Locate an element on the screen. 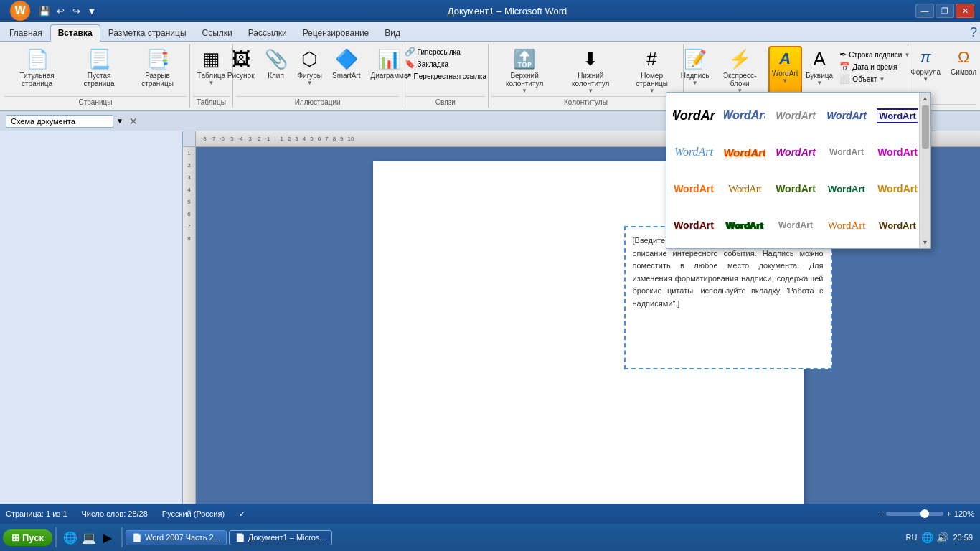  vertical-ruler: 1 2 3 4 5 6 7 8 is located at coordinates (189, 349).